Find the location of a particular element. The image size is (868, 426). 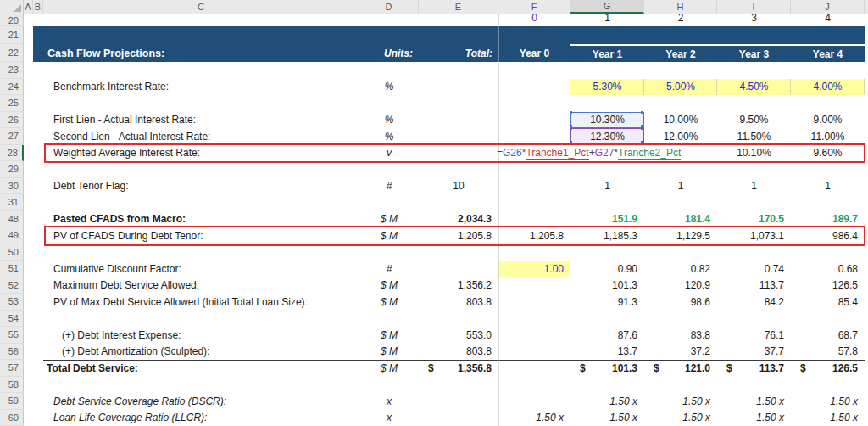

cell-F21 is located at coordinates (534, 36).